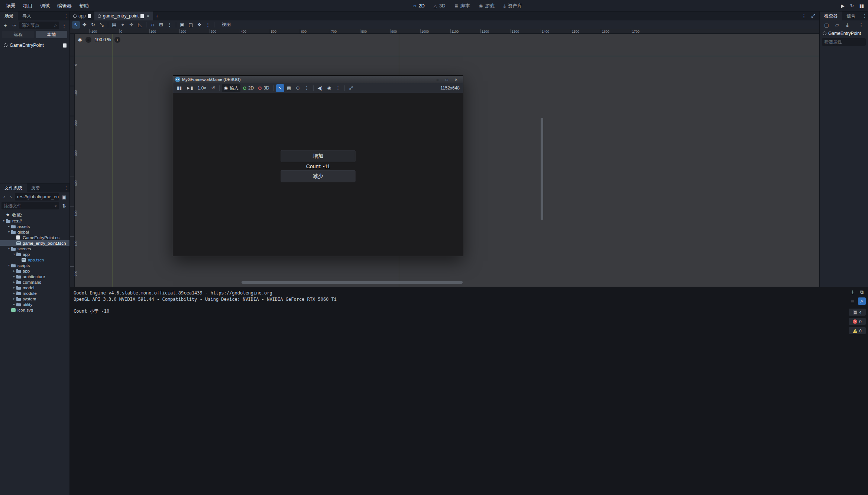  I want to click on camera-options-icon: ⋮, so click(338, 88).